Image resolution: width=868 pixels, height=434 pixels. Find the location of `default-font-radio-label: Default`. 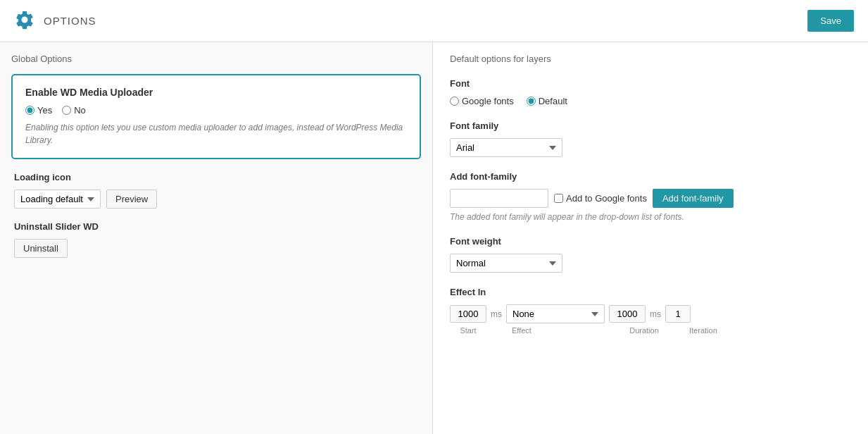

default-font-radio-label: Default is located at coordinates (547, 101).